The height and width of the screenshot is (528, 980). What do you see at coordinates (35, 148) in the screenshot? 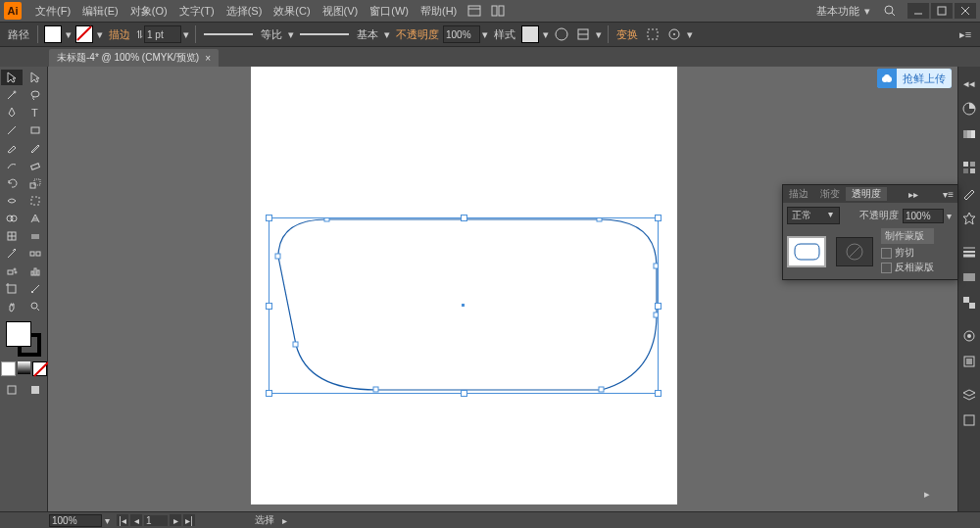
I see `pencil-tool` at bounding box center [35, 148].